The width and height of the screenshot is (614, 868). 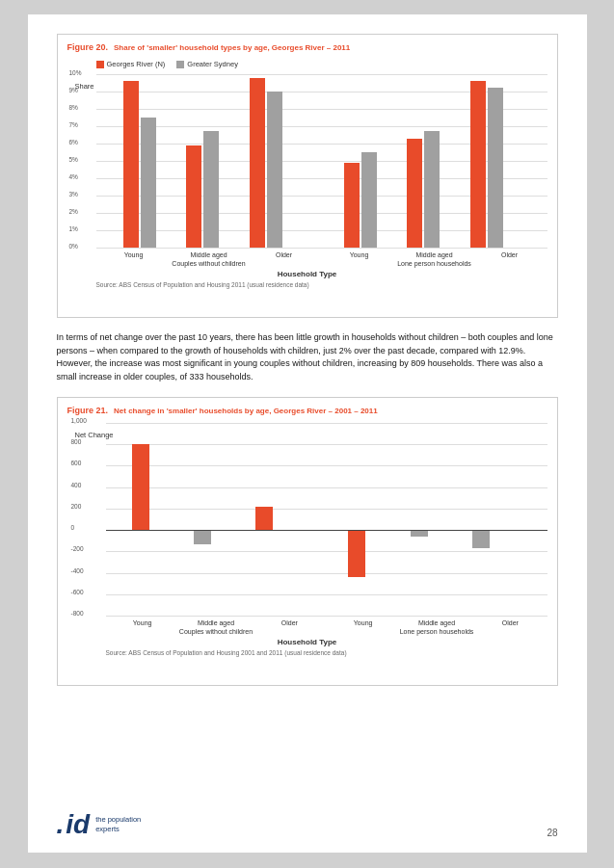 What do you see at coordinates (99, 825) in the screenshot?
I see `logo-area: . id the population experts` at bounding box center [99, 825].